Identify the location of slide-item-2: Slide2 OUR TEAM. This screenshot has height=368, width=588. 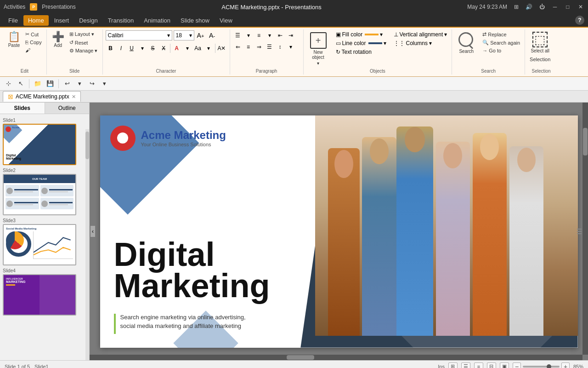
(45, 191).